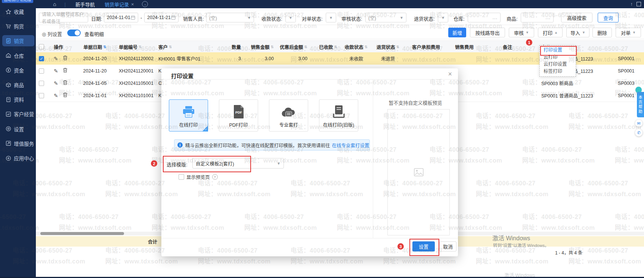  What do you see at coordinates (41, 47) in the screenshot?
I see `select-all-checkbox` at bounding box center [41, 47].